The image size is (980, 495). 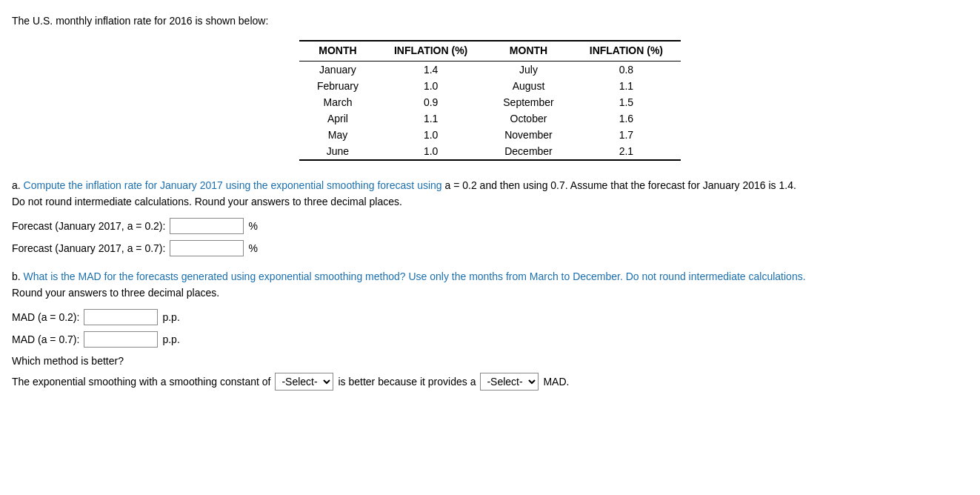 What do you see at coordinates (627, 70) in the screenshot?
I see `table-row: 0.8` at bounding box center [627, 70].